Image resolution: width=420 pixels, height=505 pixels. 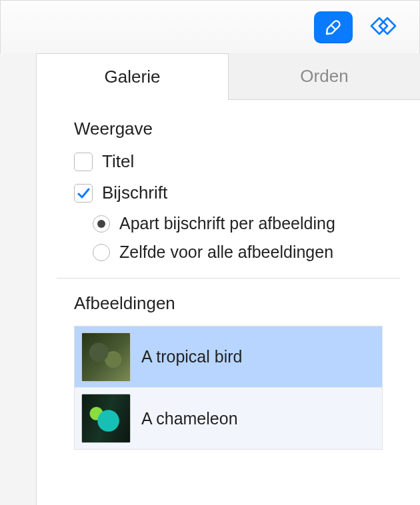 What do you see at coordinates (383, 27) in the screenshot?
I see `document-inspector-button` at bounding box center [383, 27].